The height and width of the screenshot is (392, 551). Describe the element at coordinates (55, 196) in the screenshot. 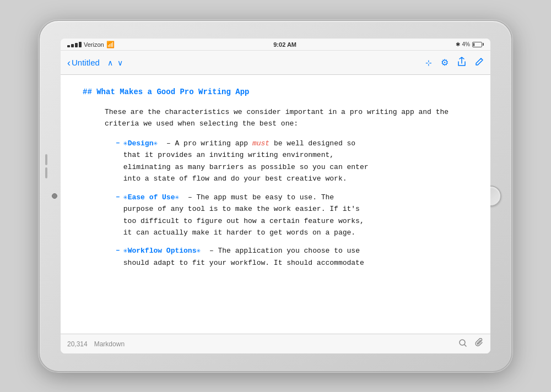

I see `camera` at that location.